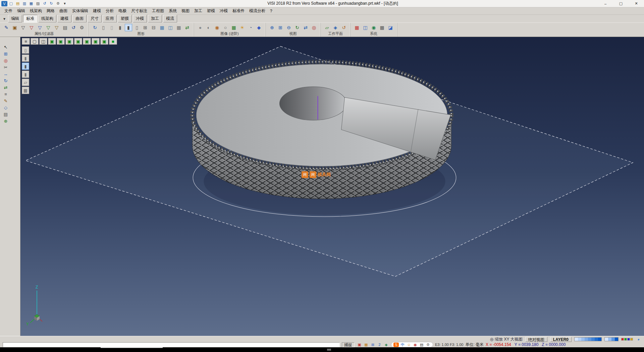 The width and height of the screenshot is (644, 352). Describe the element at coordinates (103, 28) in the screenshot. I see `show-entities-icon: ▯` at that location.